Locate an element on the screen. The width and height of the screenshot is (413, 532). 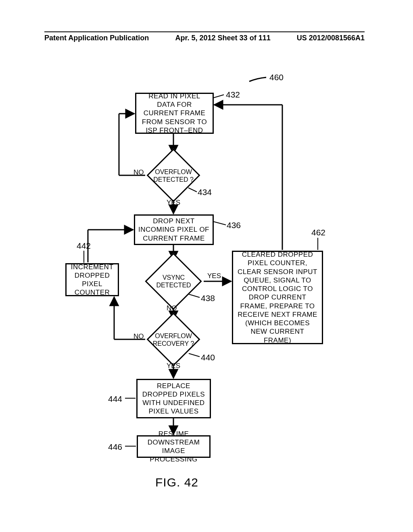
header-center: Apr. 5, 2012 Sheet 33 of 111 is located at coordinates (223, 38).